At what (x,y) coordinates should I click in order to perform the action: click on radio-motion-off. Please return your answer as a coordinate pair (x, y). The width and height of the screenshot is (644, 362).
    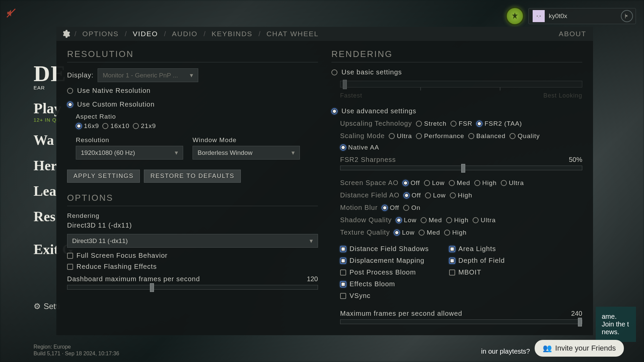
    Looking at the image, I should click on (385, 208).